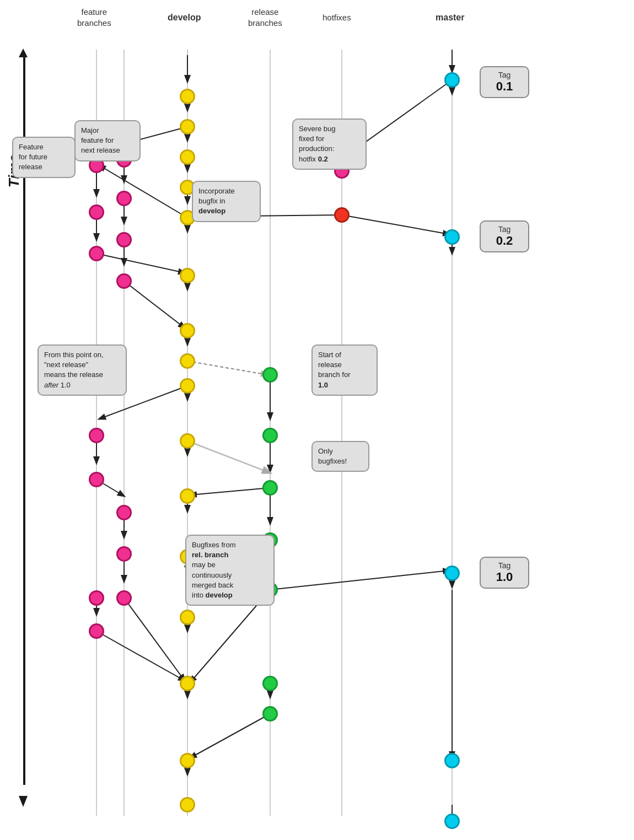  I want to click on callout-severe-bug: Severe bugfixed forproduction:hotfix 0.2, so click(330, 144).